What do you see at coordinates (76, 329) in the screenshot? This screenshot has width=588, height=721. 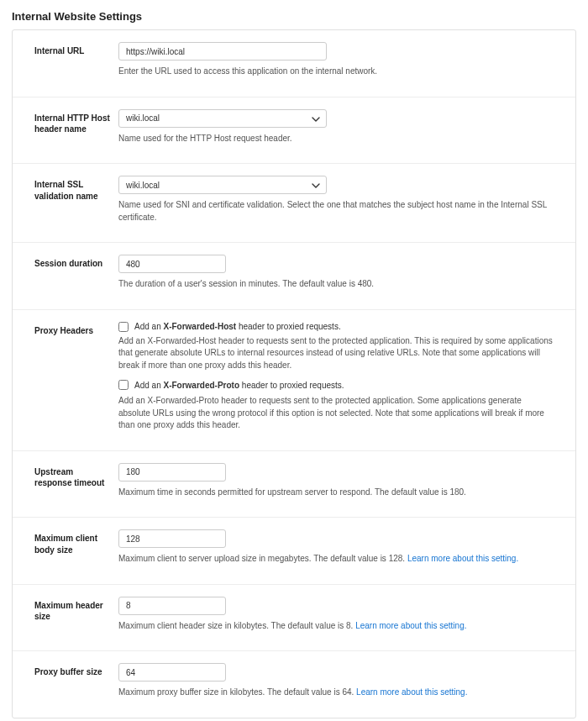 I see `label-proxy-headers: Proxy Headers` at bounding box center [76, 329].